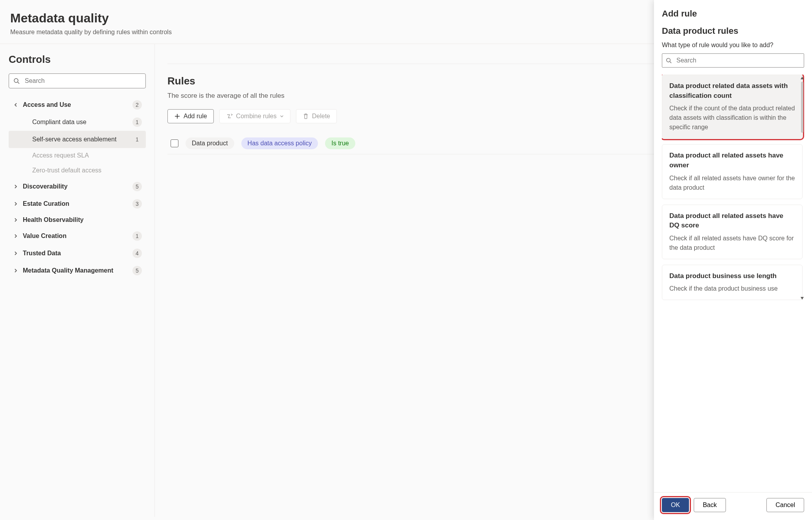 This screenshot has width=812, height=520. I want to click on tree-item-label: Zero-trust default access, so click(87, 170).